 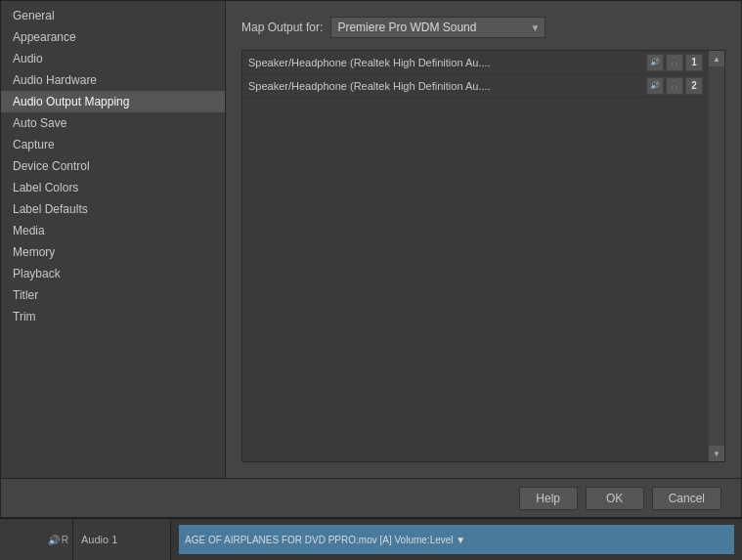 I want to click on sidebar-item-trim: Trim, so click(x=113, y=317).